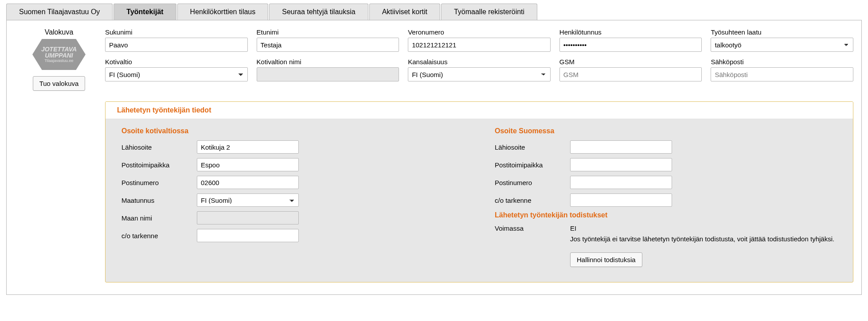 The width and height of the screenshot is (868, 321). What do you see at coordinates (621, 182) in the screenshot?
I see `fi-zip-input` at bounding box center [621, 182].